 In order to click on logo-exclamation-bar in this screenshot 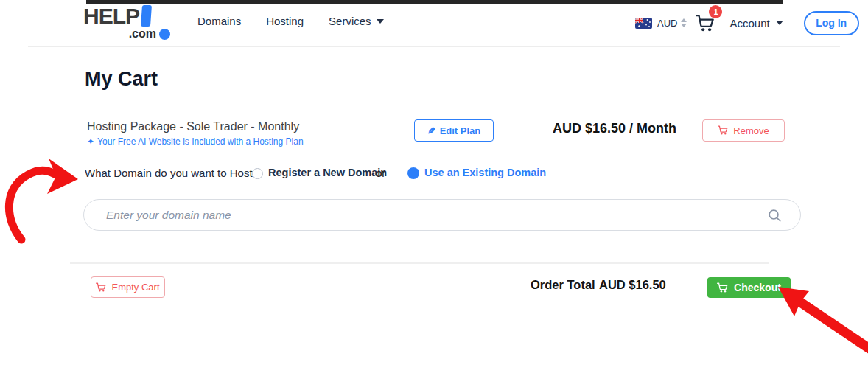, I will do `click(146, 16)`.